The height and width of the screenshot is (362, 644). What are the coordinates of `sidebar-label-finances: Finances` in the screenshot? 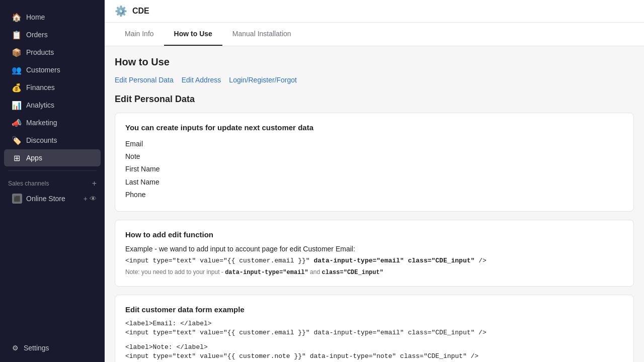 It's located at (40, 87).